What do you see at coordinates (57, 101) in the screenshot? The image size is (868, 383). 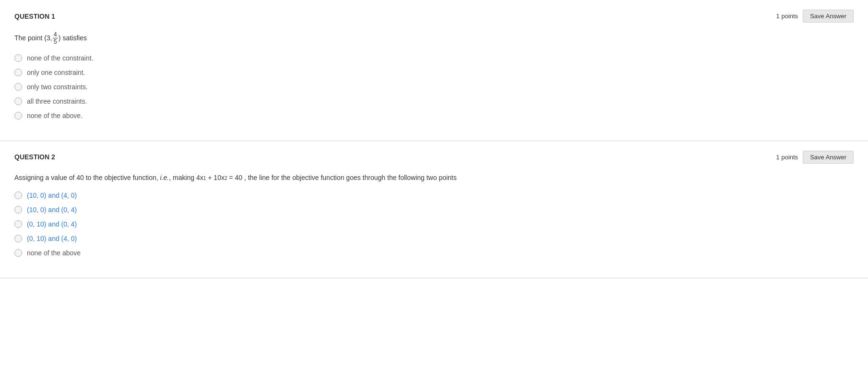 I see `q1-option-4-label: all three constraints.` at bounding box center [57, 101].